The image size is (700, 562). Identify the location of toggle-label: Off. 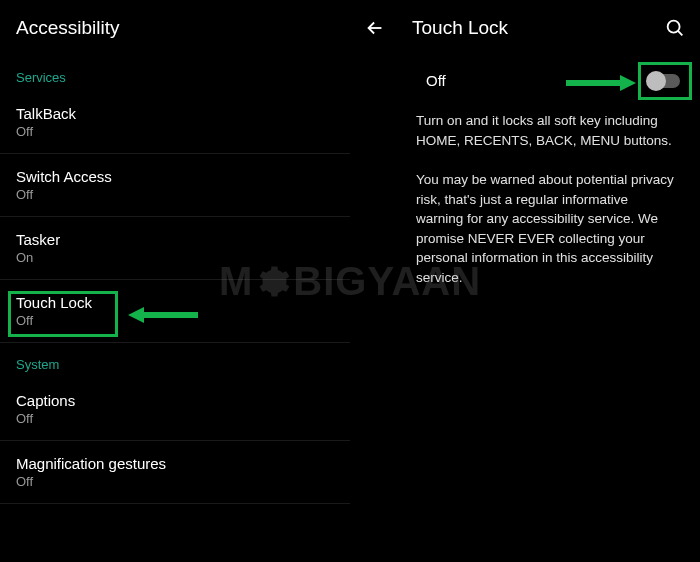
(436, 80).